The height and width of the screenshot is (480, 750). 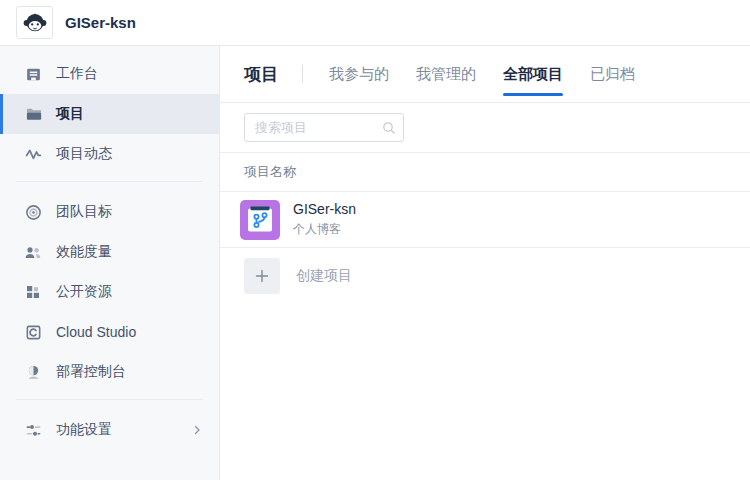 What do you see at coordinates (324, 230) in the screenshot?
I see `project-description: 个人博客` at bounding box center [324, 230].